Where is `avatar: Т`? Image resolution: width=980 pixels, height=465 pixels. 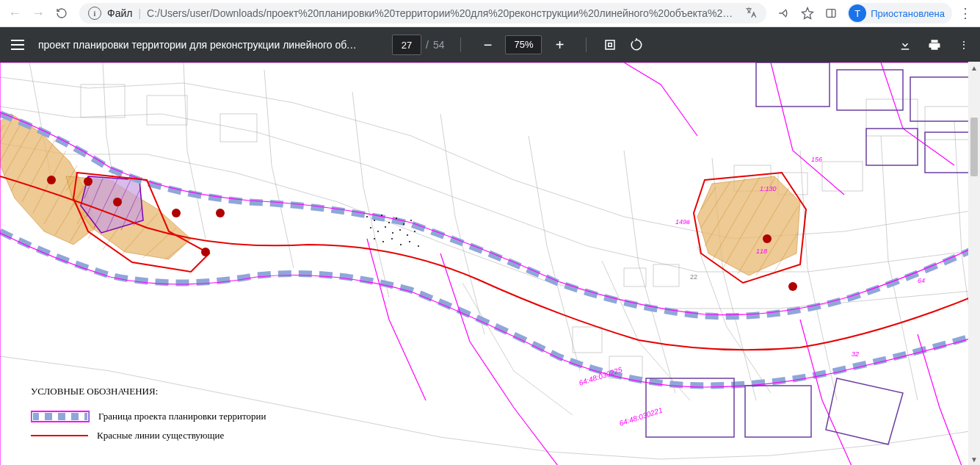
avatar: Т is located at coordinates (857, 13).